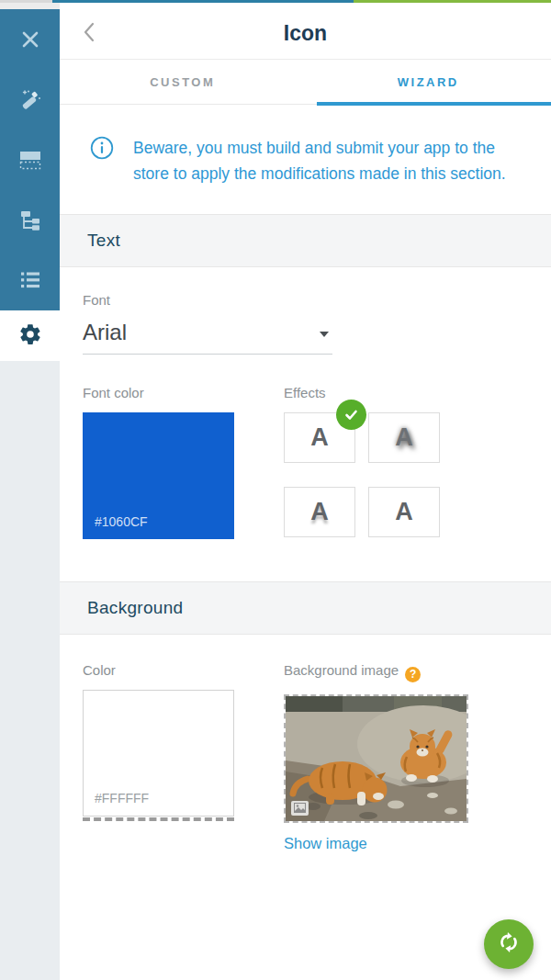 The height and width of the screenshot is (980, 551). Describe the element at coordinates (276, 2) in the screenshot. I see `top-progress-strip` at that location.